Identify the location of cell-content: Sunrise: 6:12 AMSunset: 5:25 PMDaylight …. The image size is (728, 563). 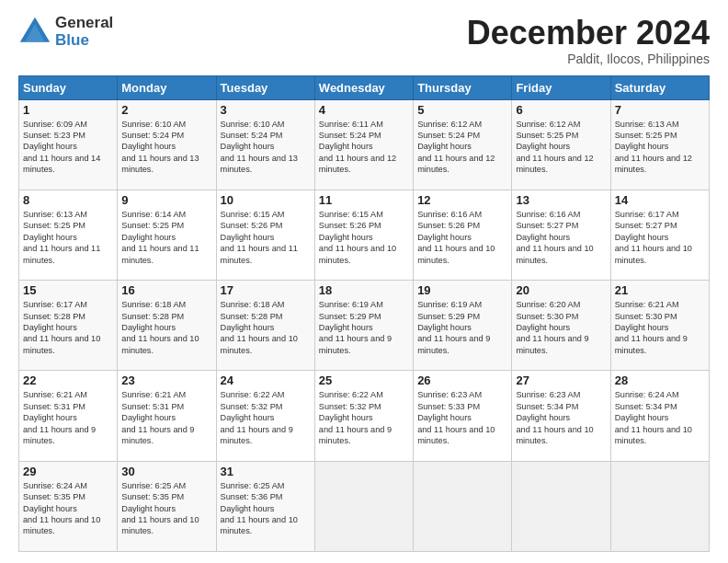
(561, 147).